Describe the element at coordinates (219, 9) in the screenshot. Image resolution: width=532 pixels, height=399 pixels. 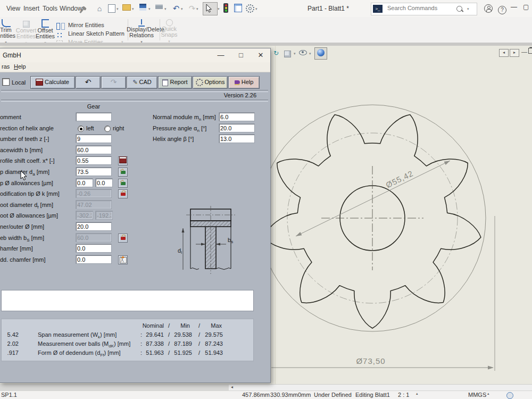
I see `select-caret: ▾` at that location.